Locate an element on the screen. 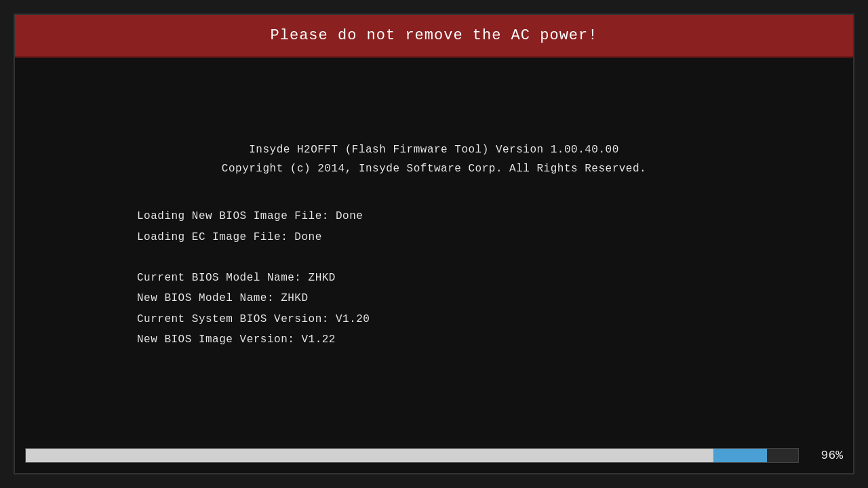  tool-name-line: Insyde H2OFFT (Flash Firmware Tool) Vers… is located at coordinates (434, 150).